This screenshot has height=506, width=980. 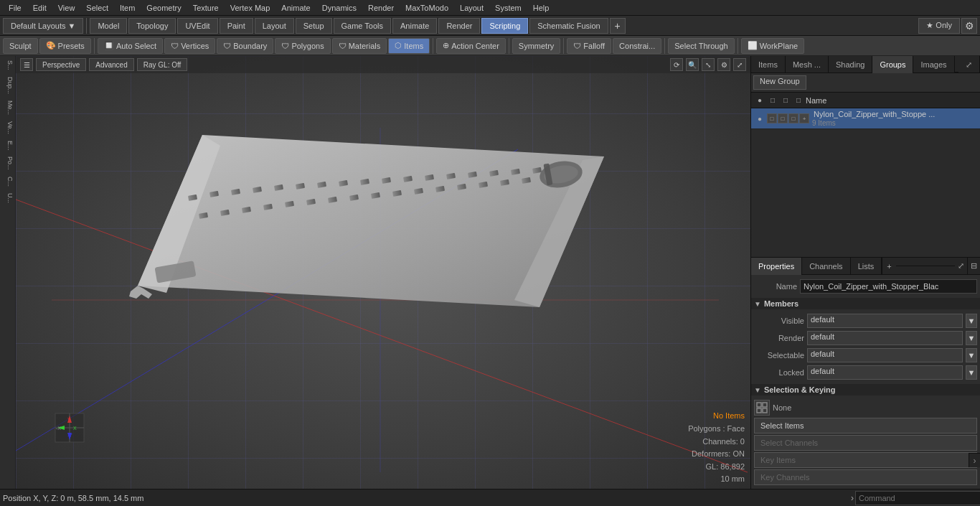 I want to click on falloff-button: 🛡 Falloff, so click(x=589, y=46).